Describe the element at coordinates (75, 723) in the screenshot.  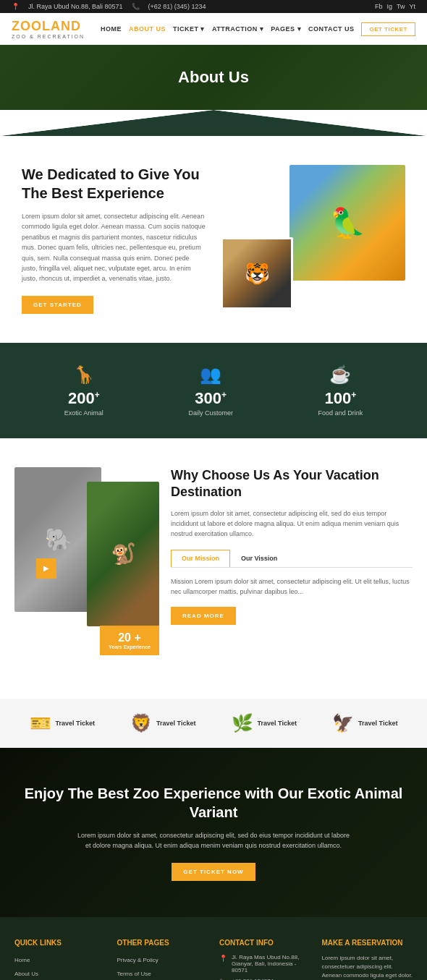
I see `partner-1-label: Travel Ticket` at that location.